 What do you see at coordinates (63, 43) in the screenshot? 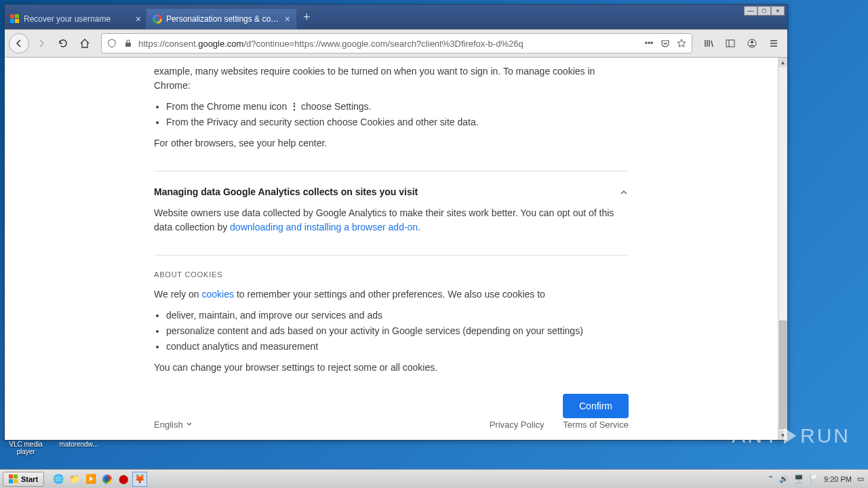
I see `reload-button` at bounding box center [63, 43].